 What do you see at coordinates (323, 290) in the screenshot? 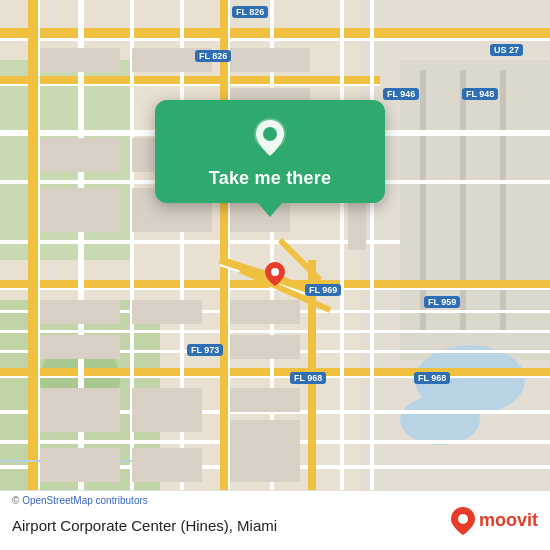
I see `road-badge-fl969: FL 969` at bounding box center [323, 290].